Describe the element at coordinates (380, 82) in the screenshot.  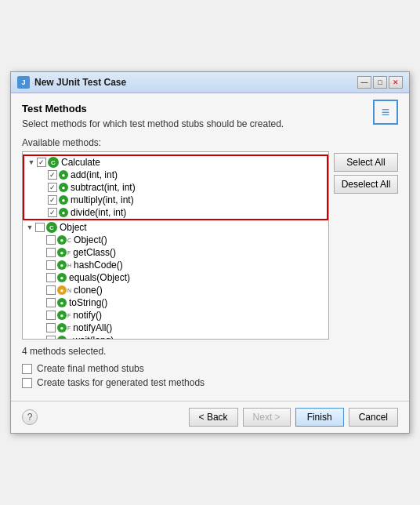
I see `title-bar-controls: — □ ✕` at that location.